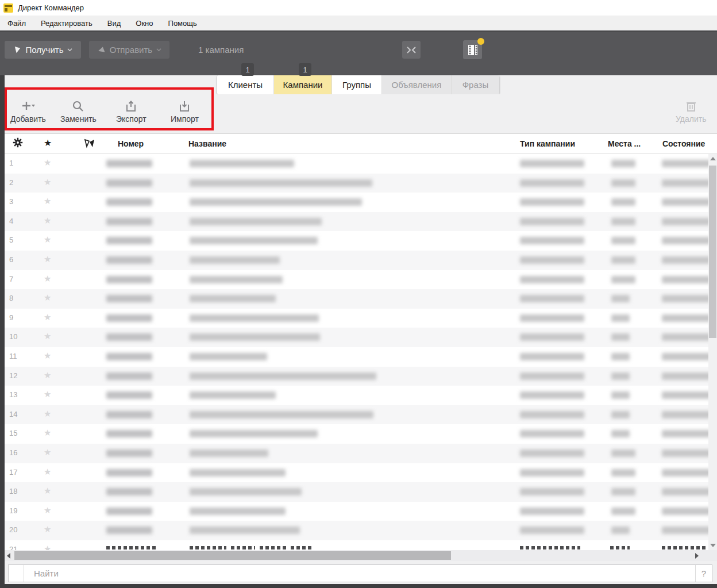  Describe the element at coordinates (18, 144) in the screenshot. I see `gear-icon` at that location.